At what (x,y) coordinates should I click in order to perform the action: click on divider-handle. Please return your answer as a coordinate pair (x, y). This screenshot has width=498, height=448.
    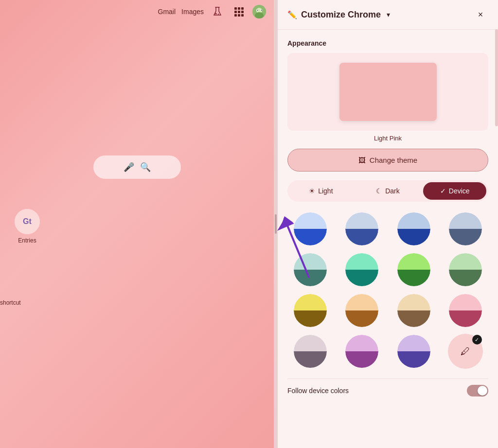
    Looking at the image, I should click on (276, 224).